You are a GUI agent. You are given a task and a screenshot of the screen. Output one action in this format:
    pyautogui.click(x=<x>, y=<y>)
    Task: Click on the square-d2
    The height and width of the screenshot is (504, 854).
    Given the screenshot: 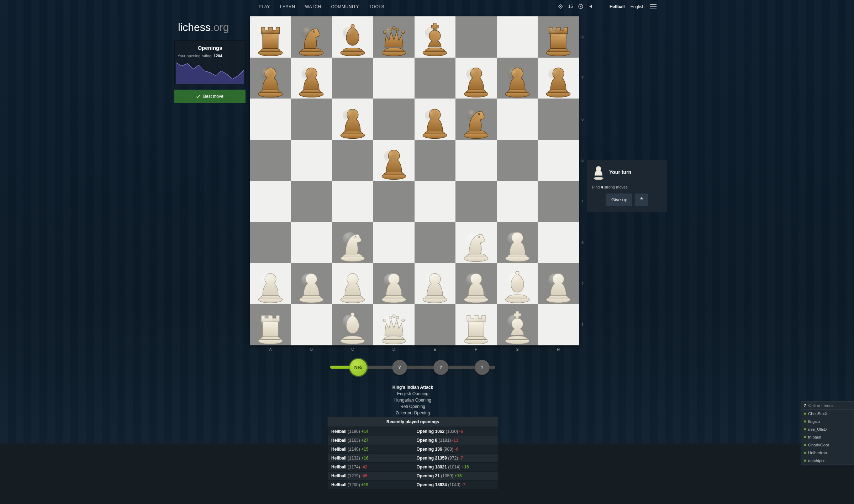 What is the action you would take?
    pyautogui.click(x=394, y=284)
    